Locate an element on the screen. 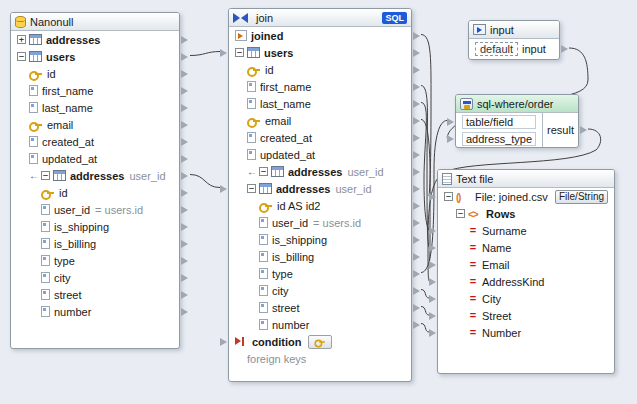 The image size is (637, 404). tree-row-rows: −Rows is located at coordinates (526, 214).